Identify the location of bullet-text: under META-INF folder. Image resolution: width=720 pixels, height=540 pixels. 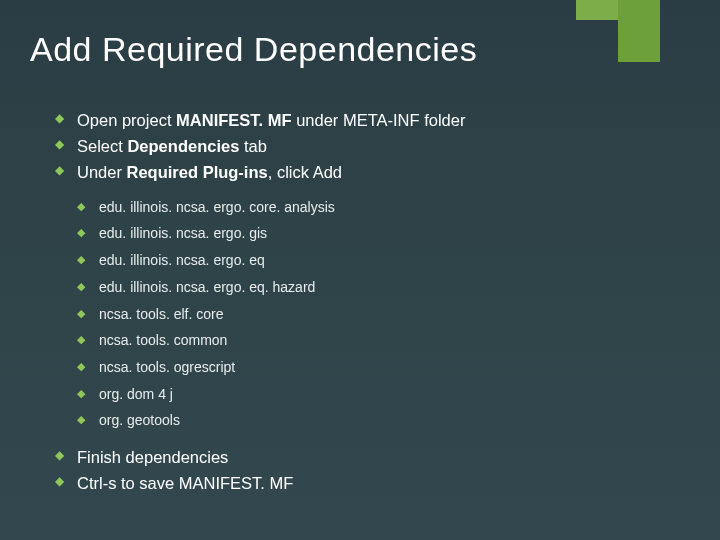
(380, 120).